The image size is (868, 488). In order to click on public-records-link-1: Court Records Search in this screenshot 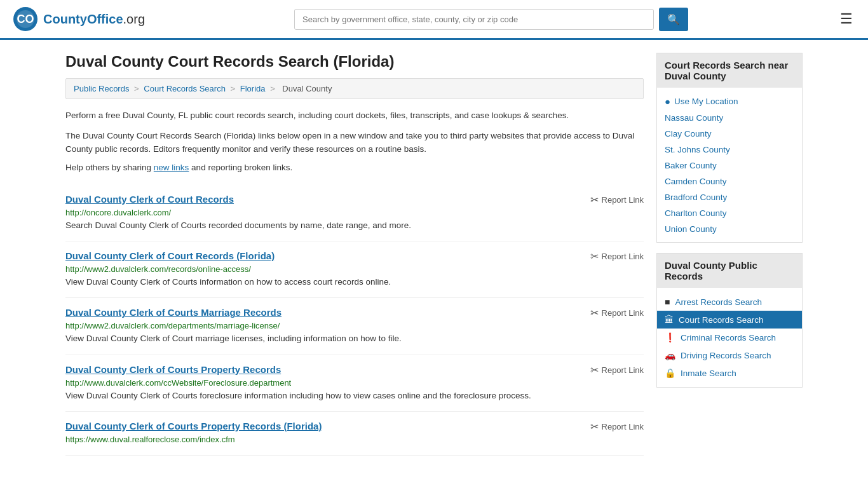, I will do `click(721, 320)`.